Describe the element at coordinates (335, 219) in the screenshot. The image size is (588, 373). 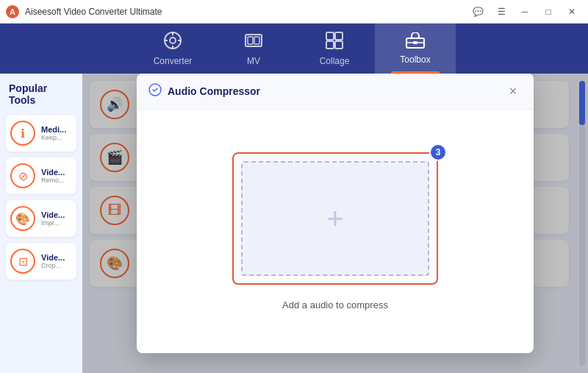
I see `plus-icon: +` at that location.